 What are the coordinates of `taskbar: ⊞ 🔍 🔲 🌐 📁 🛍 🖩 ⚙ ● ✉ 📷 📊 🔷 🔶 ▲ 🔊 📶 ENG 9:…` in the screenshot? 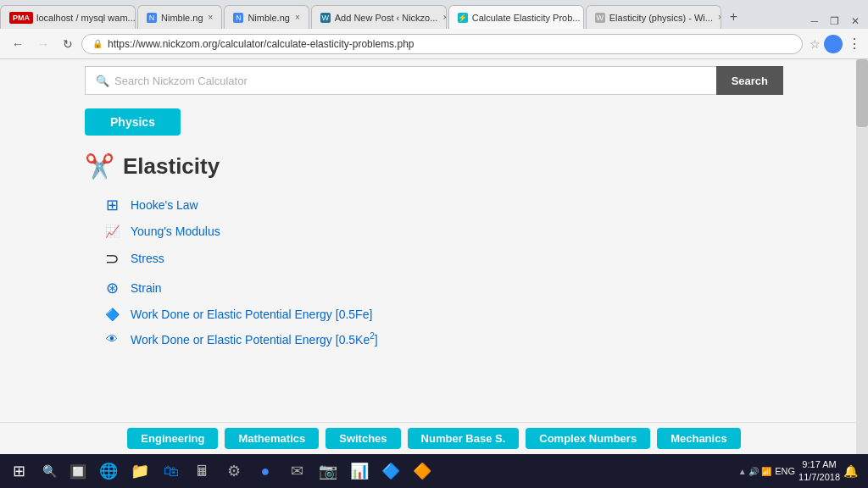 It's located at (434, 471).